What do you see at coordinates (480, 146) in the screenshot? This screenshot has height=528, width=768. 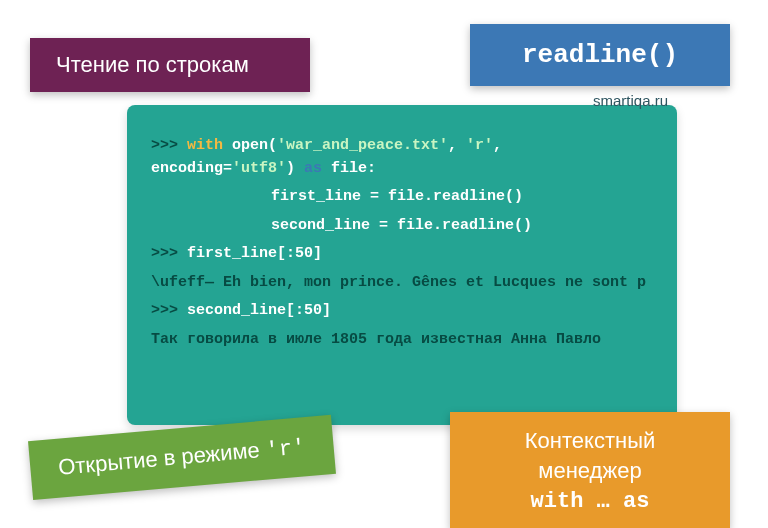 I see `string-arg-2: 'r'` at bounding box center [480, 146].